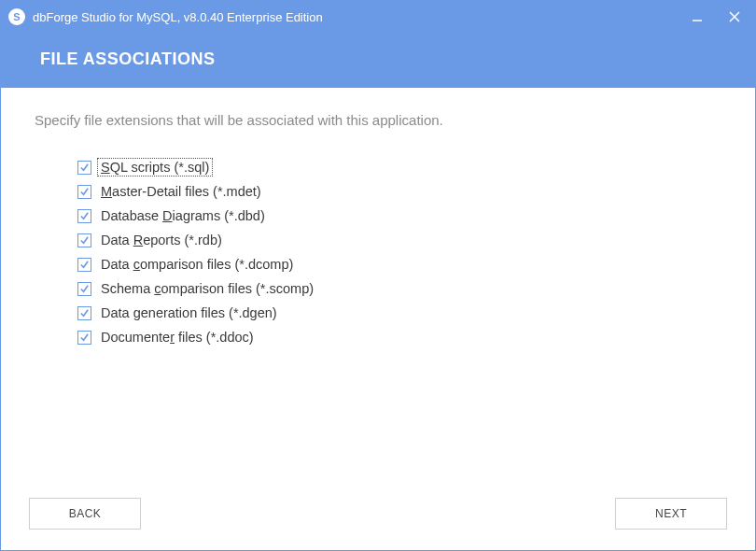 This screenshot has width=756, height=551. Describe the element at coordinates (735, 17) in the screenshot. I see `close-icon` at that location.